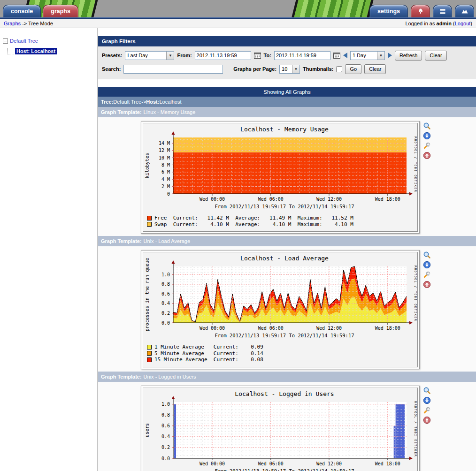  What do you see at coordinates (280, 428) in the screenshot?
I see `graph-panel-users: Localhost - Logged in UsersRRDTOOL / TOB…` at bounding box center [280, 428].